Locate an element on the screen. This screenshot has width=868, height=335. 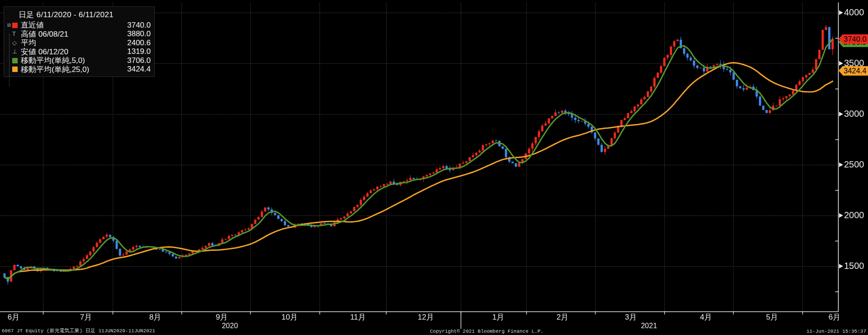
timestamp-text: 11-Jun-2021 15:35:37 is located at coordinates (836, 331).